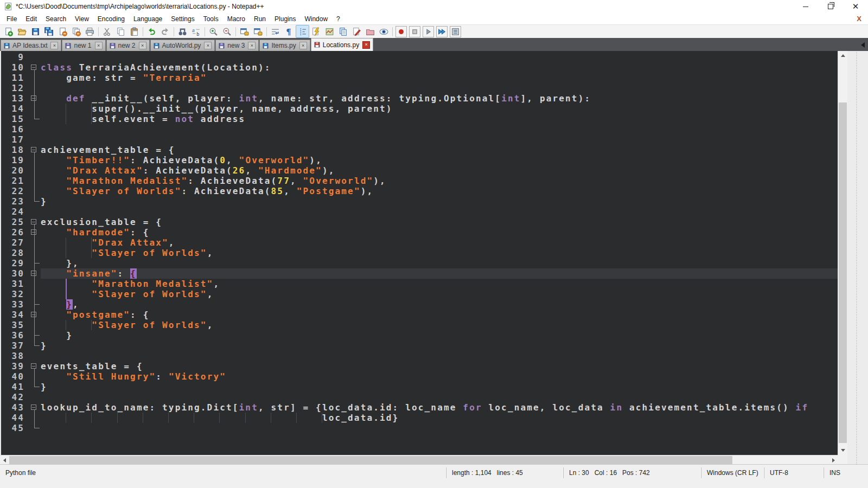 Image resolution: width=868 pixels, height=488 pixels. Describe the element at coordinates (165, 31) in the screenshot. I see `redo-button` at that location.